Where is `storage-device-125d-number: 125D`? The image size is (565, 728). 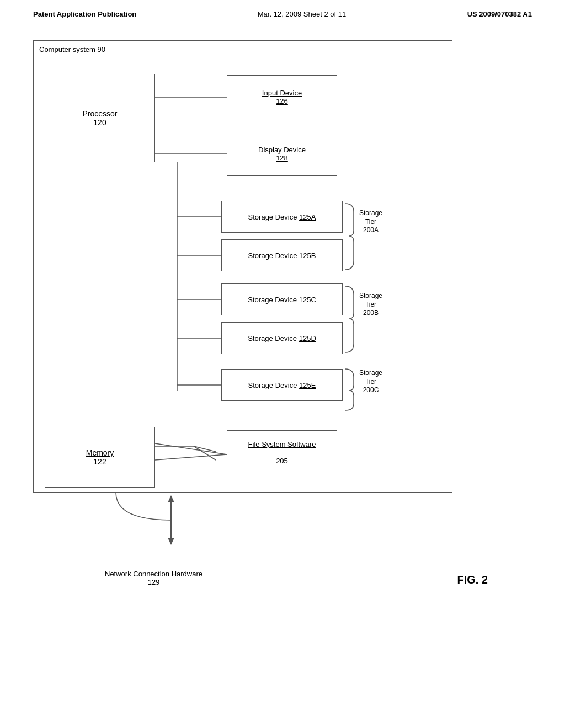
storage-device-125d-number: 125D is located at coordinates (308, 339).